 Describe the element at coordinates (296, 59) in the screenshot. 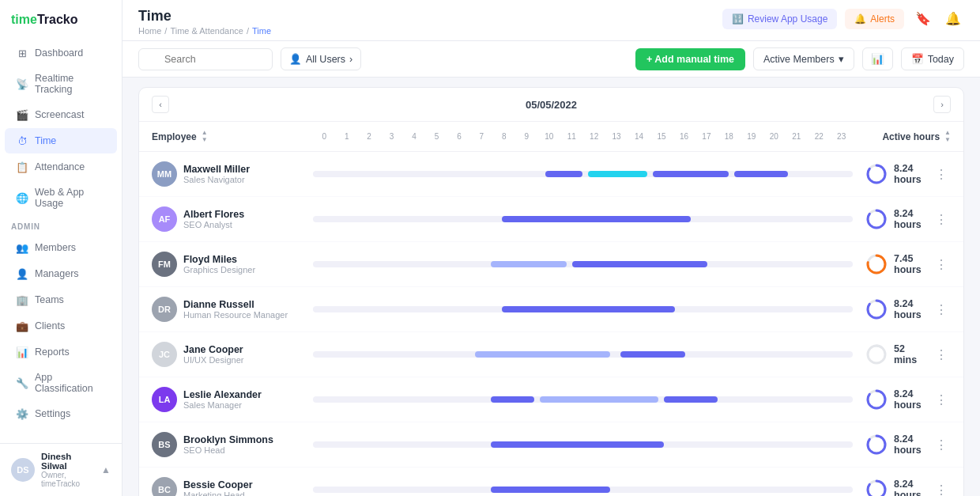

I see `users-icon: 👤` at that location.